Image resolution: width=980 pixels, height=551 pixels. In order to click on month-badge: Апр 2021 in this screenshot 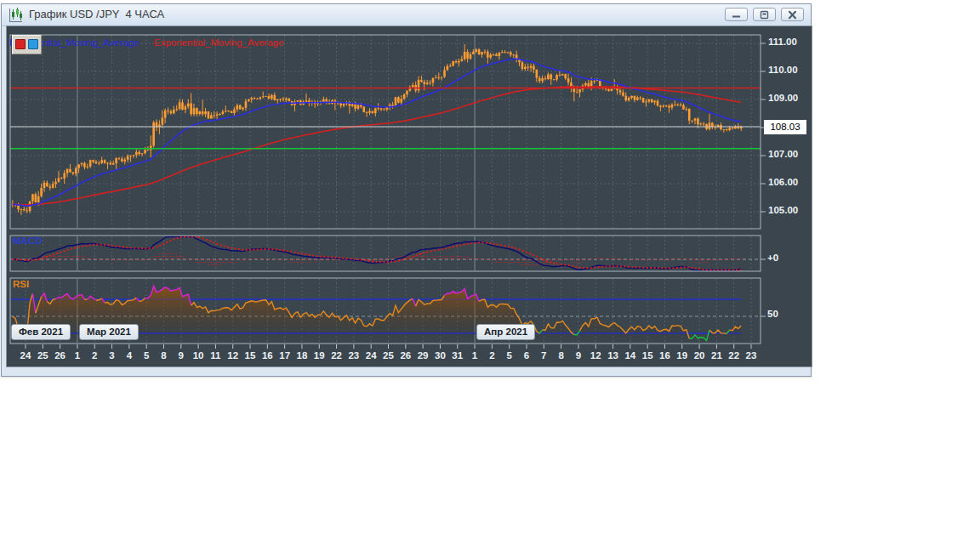, I will do `click(505, 332)`.